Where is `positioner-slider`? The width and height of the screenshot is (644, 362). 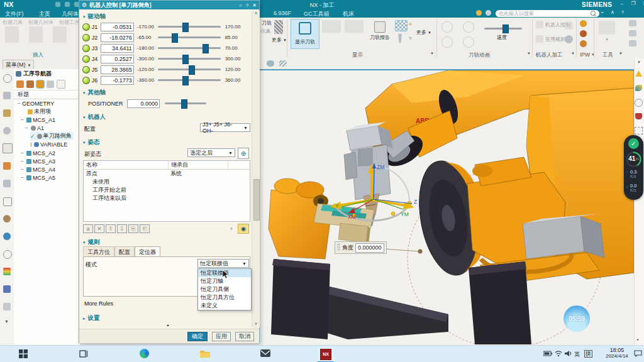
positioner-slider is located at coordinates (186, 103).